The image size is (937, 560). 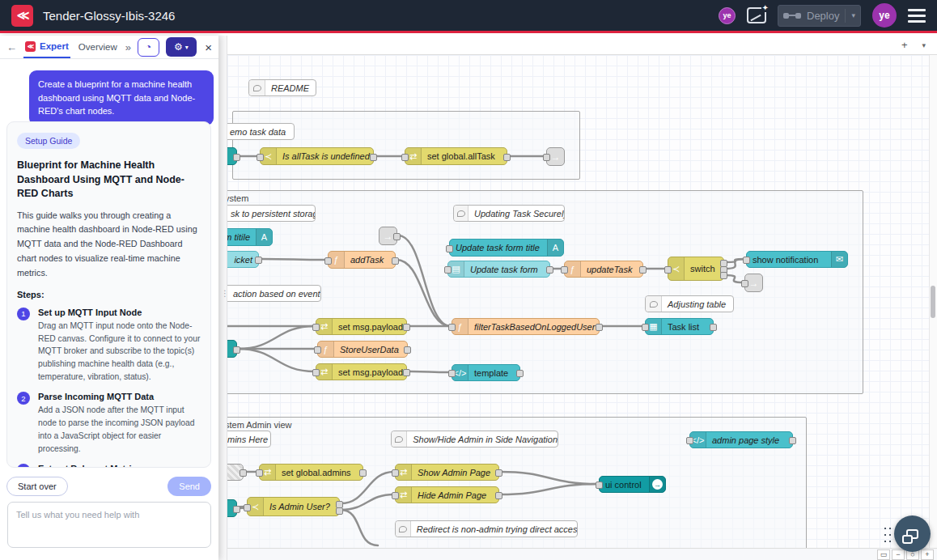 What do you see at coordinates (362, 260) in the screenshot?
I see `flow-node-addtask: ƒaddTask` at bounding box center [362, 260].